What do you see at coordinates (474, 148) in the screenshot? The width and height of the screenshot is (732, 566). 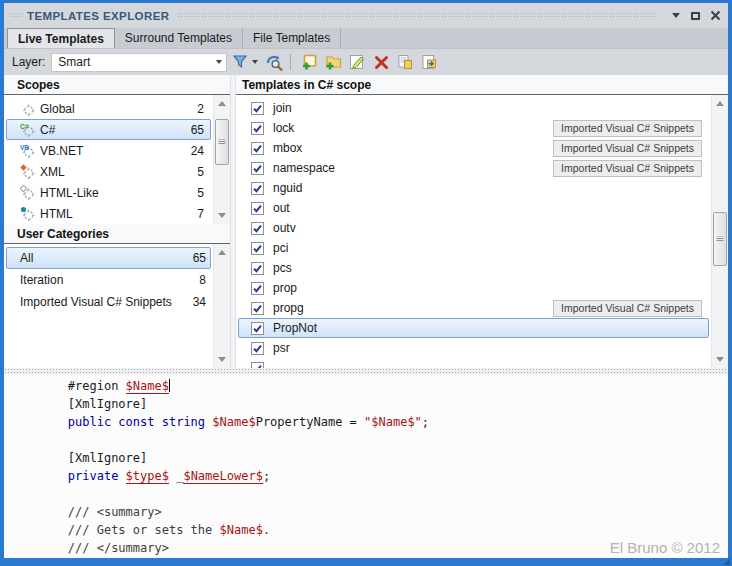 I see `template-item-mbox: mboxImported Visual C# Snippets` at bounding box center [474, 148].